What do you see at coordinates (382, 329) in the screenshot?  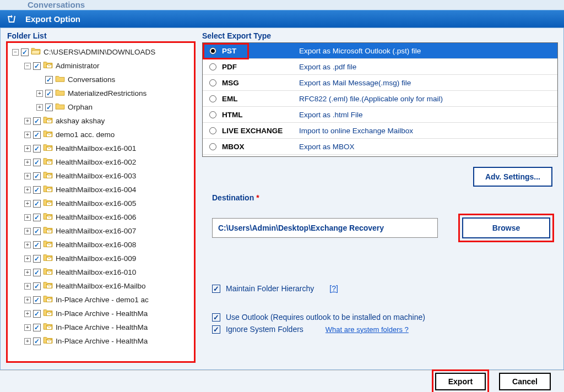 I see `option-ignore-system: Ignore System Folders What are system fo…` at bounding box center [382, 329].